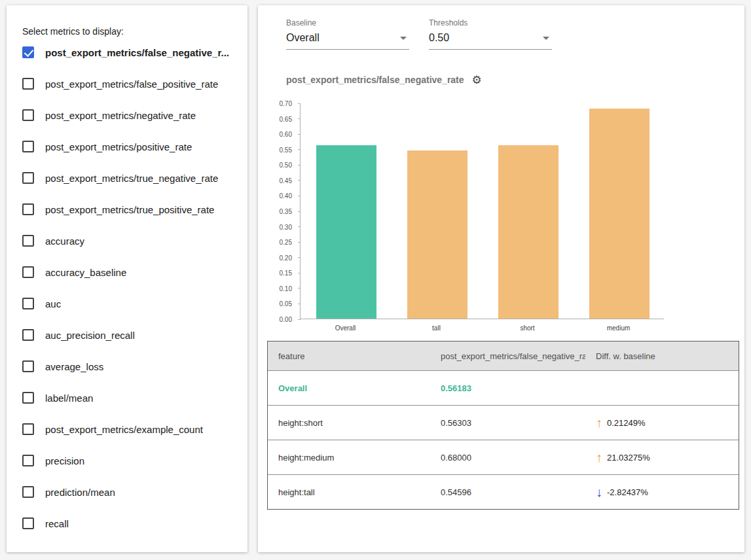 The width and height of the screenshot is (751, 560). Describe the element at coordinates (130, 523) in the screenshot. I see `metric-checkbox-row: recall` at that location.